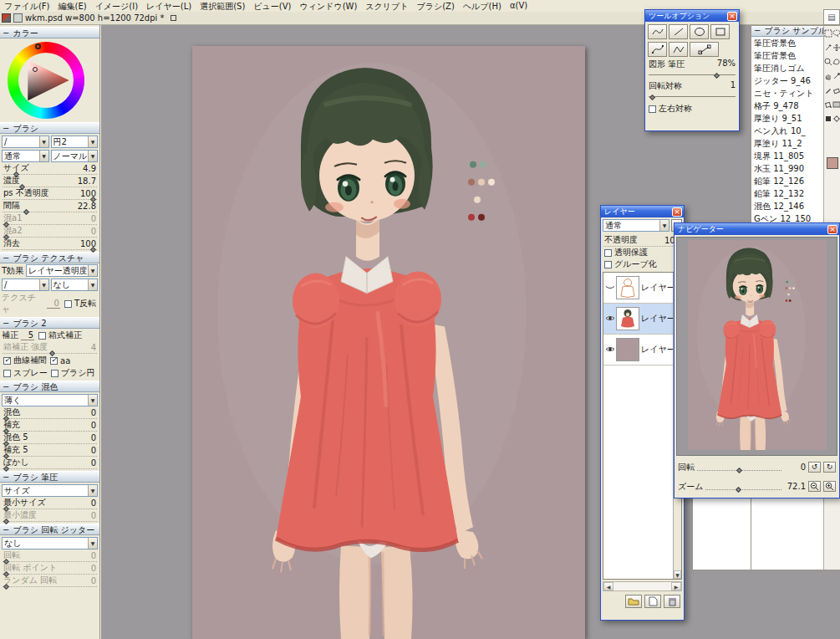 Image resolution: width=840 pixels, height=639 pixels. What do you see at coordinates (35, 69) in the screenshot?
I see `sv-marker` at bounding box center [35, 69].